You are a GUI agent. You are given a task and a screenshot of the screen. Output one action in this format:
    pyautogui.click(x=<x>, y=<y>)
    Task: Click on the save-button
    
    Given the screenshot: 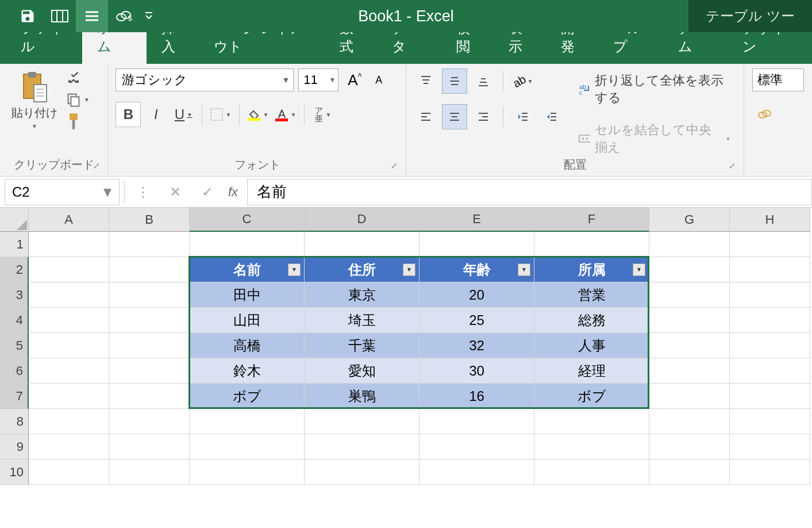 What is the action you would take?
    pyautogui.click(x=28, y=16)
    